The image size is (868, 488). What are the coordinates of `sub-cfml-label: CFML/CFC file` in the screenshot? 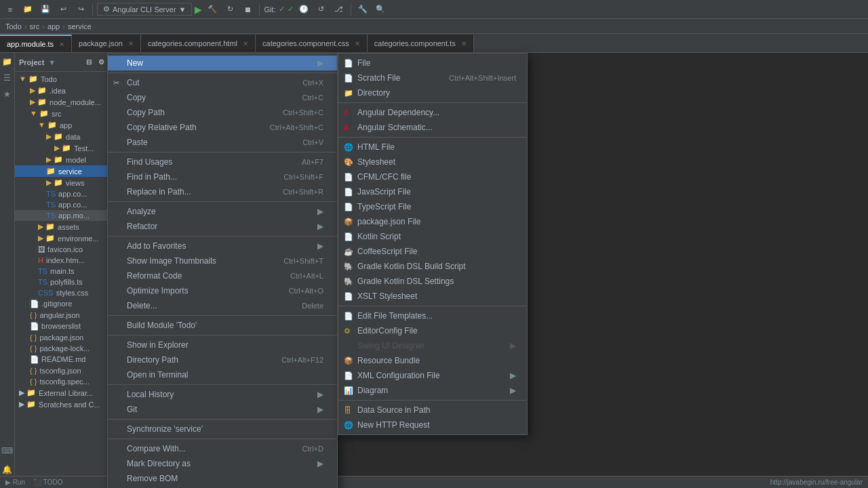 It's located at (384, 177).